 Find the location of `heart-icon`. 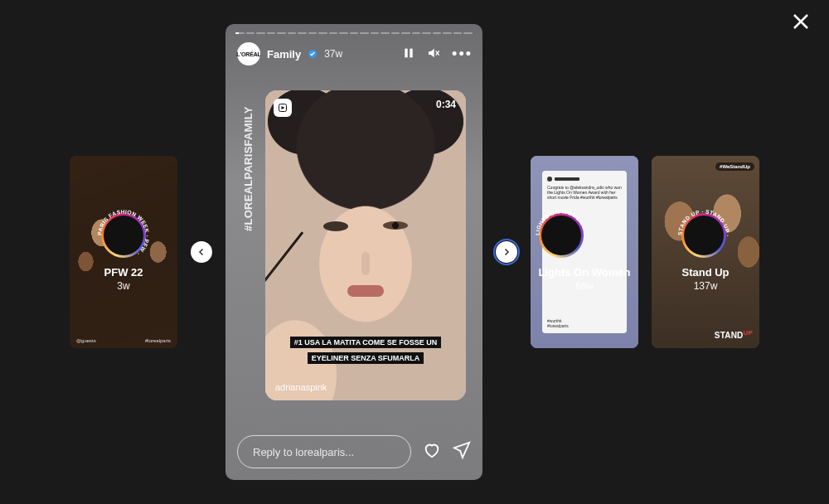

heart-icon is located at coordinates (432, 450).